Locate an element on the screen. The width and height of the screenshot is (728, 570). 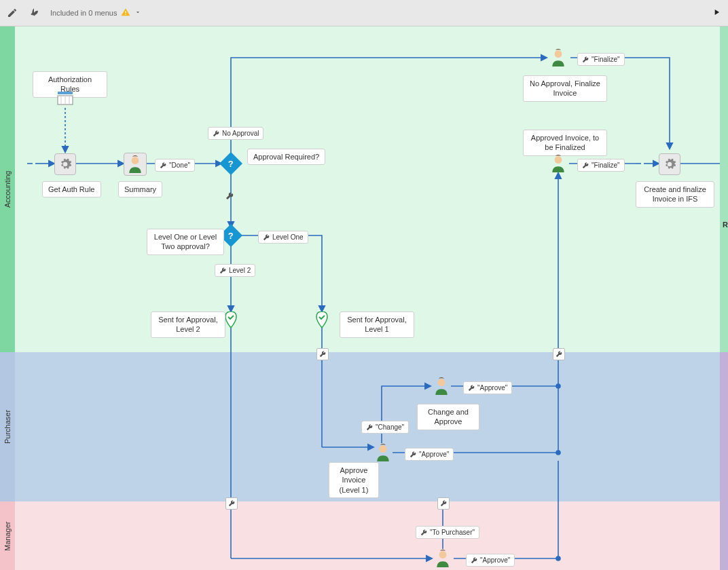
level-gateway-label: Level One or Level Two approval? is located at coordinates (185, 242).